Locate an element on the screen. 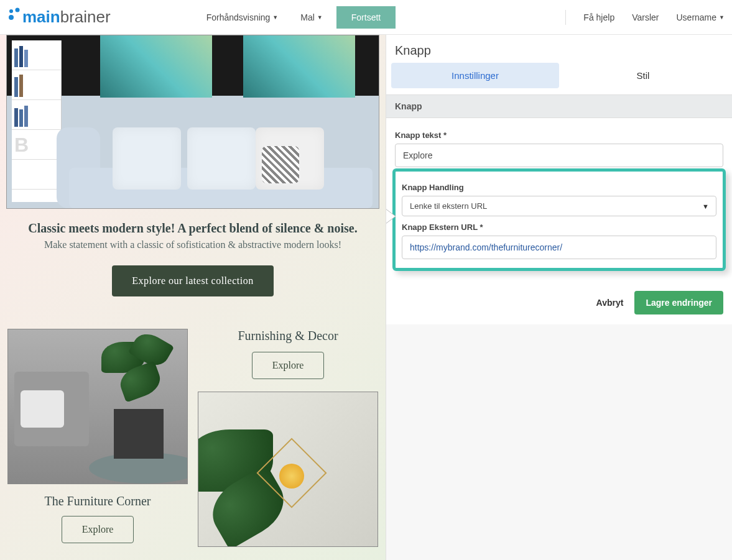  logo: mainbrainer is located at coordinates (59, 17).